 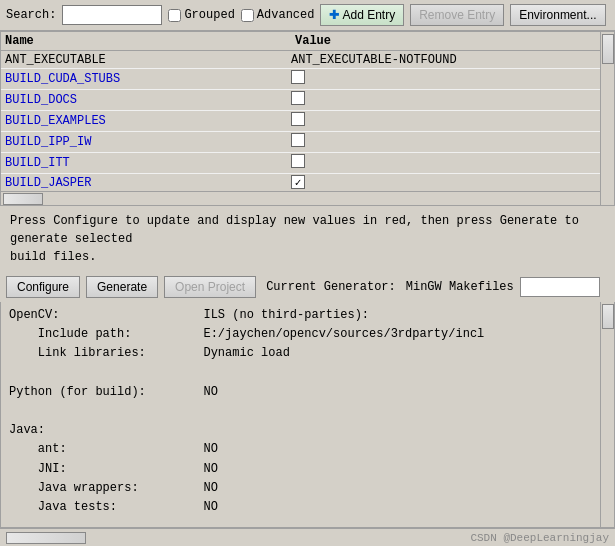 What do you see at coordinates (308, 239) in the screenshot?
I see `info-text-area: Press Configure to update and display ne…` at bounding box center [308, 239].